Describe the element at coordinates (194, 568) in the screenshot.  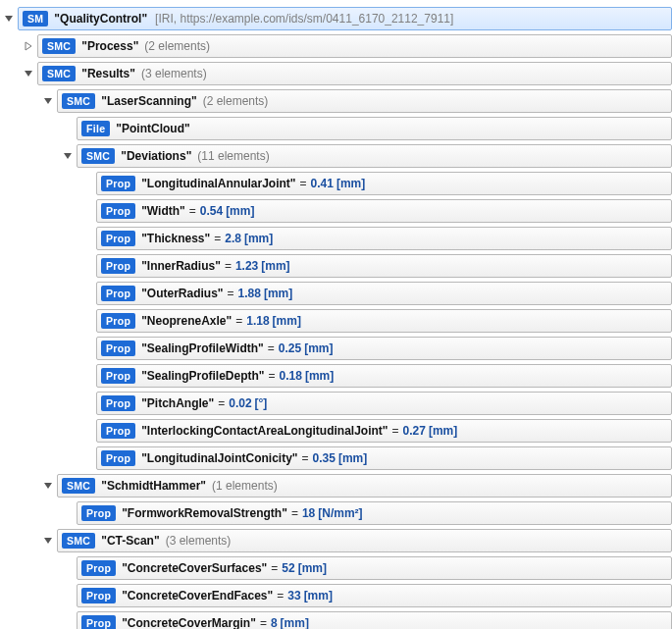
I see `prop-name: ConcreteCoverSurfaces` at that location.